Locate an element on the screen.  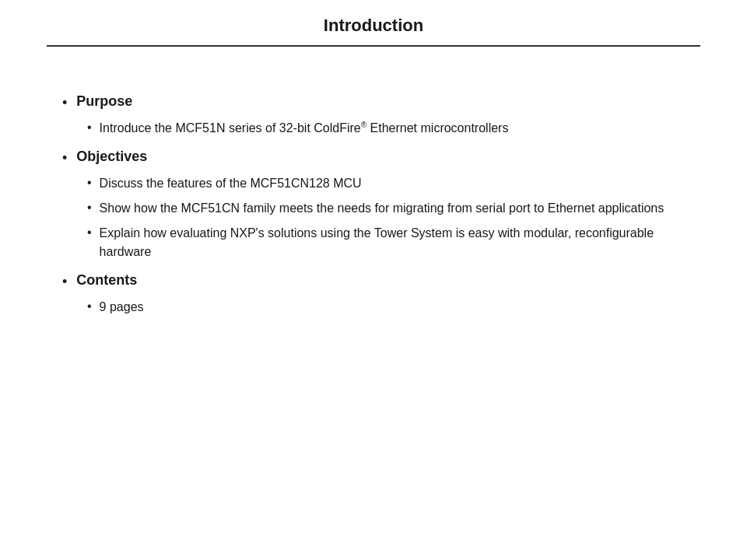
main-bullet-contents: • Contents is located at coordinates (381, 282).